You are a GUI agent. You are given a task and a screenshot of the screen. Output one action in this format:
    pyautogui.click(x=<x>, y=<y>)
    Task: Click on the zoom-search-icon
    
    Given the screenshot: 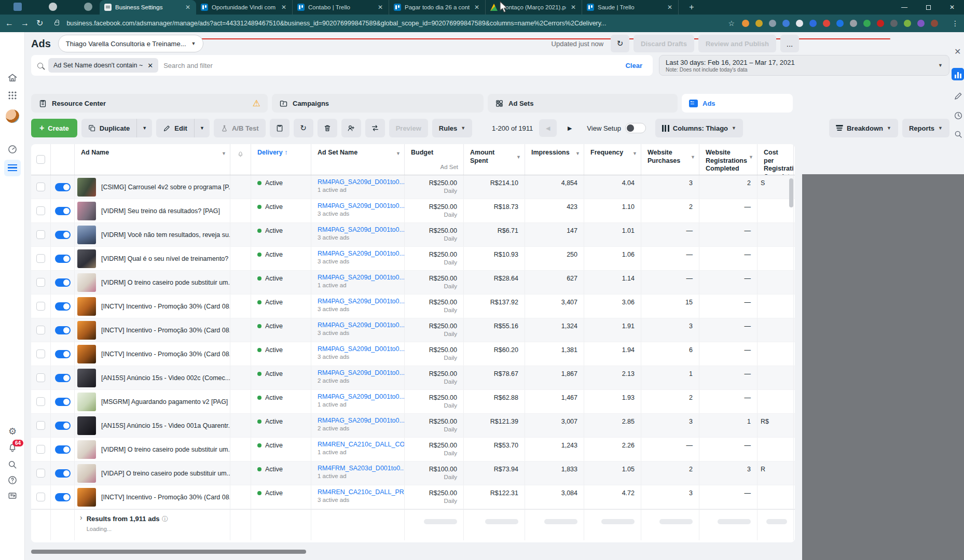 What is the action you would take?
    pyautogui.click(x=958, y=135)
    